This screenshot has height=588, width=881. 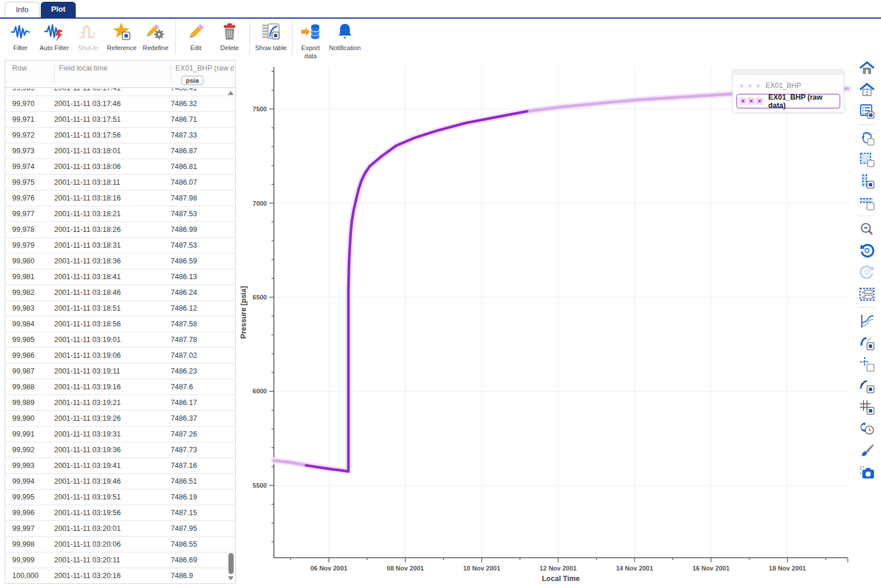 I want to click on value-cell: 7486.24, so click(x=203, y=293).